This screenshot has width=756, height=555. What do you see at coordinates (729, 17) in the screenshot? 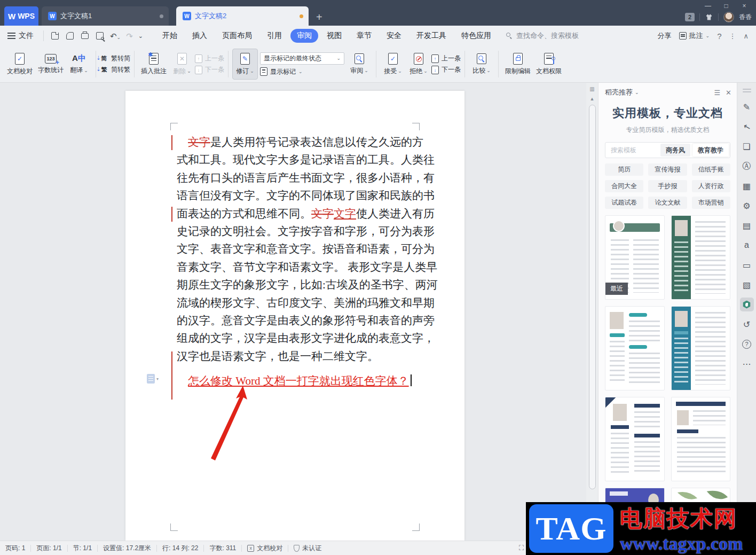
I see `user-avatar` at bounding box center [729, 17].